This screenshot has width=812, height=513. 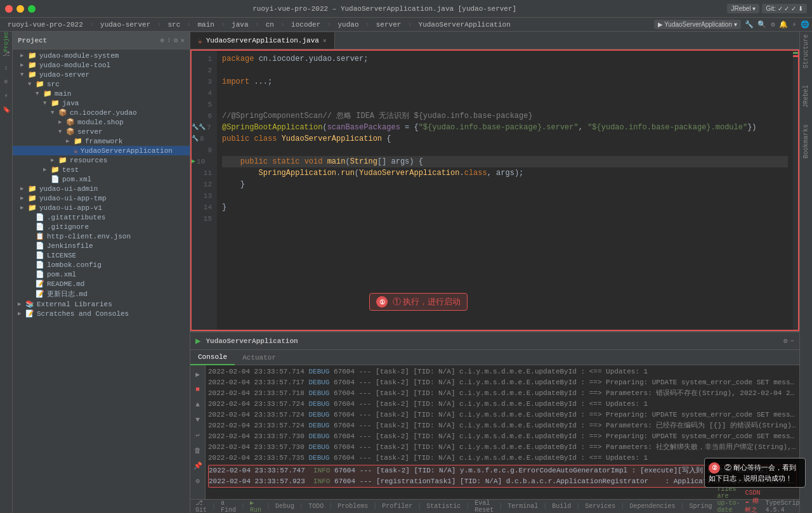 I want to click on log-line-7: 2022-02-04 23:33:57.730 DEBUG 67604 --- …, so click(x=502, y=436).